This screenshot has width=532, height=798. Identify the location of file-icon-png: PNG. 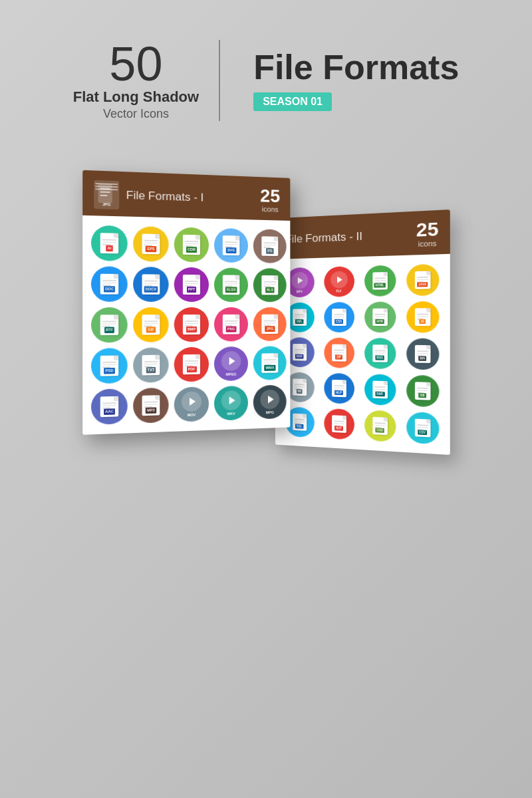
(231, 325).